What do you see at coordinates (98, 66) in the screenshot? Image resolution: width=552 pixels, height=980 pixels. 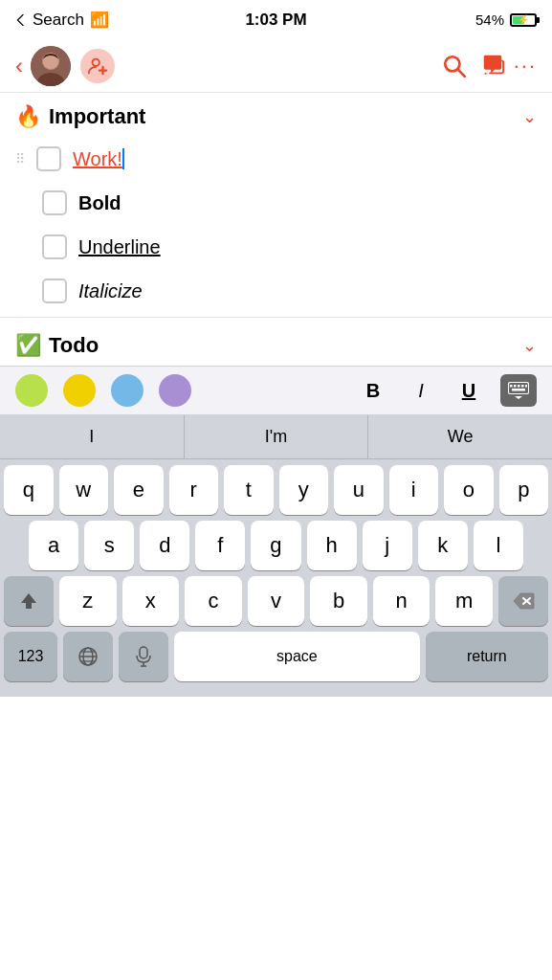 I see `add-person-icon` at bounding box center [98, 66].